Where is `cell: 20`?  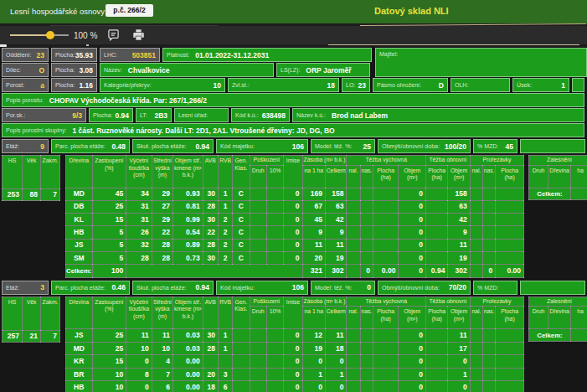
cell: 20 is located at coordinates (210, 374).